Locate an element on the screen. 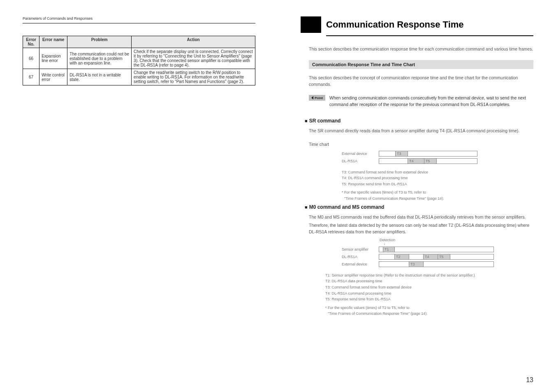 This screenshot has height=392, width=556. intro-text: This section describes the communication… is located at coordinates (421, 49).